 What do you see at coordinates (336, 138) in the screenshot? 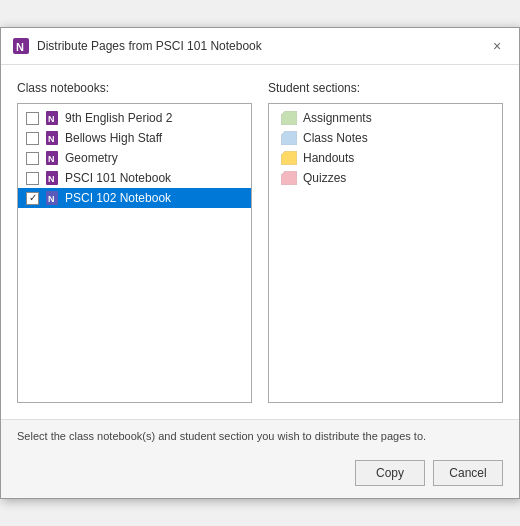
I see `section-label: Class Notes` at bounding box center [336, 138].